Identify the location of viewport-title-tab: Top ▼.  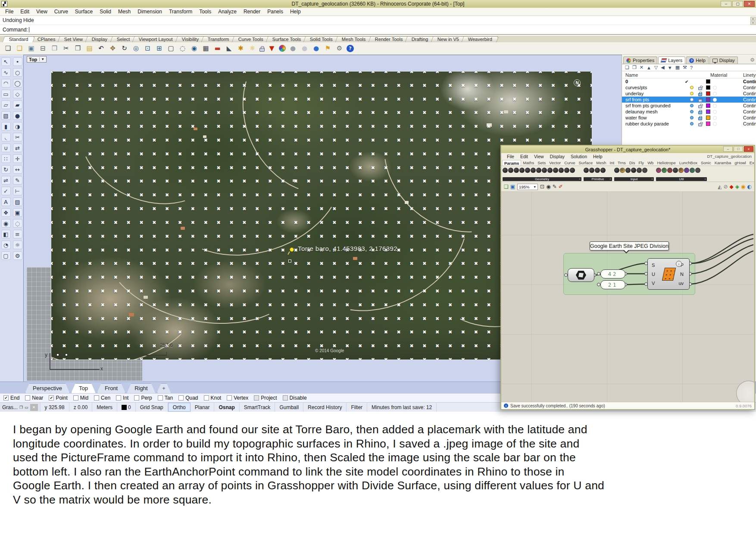
(37, 59).